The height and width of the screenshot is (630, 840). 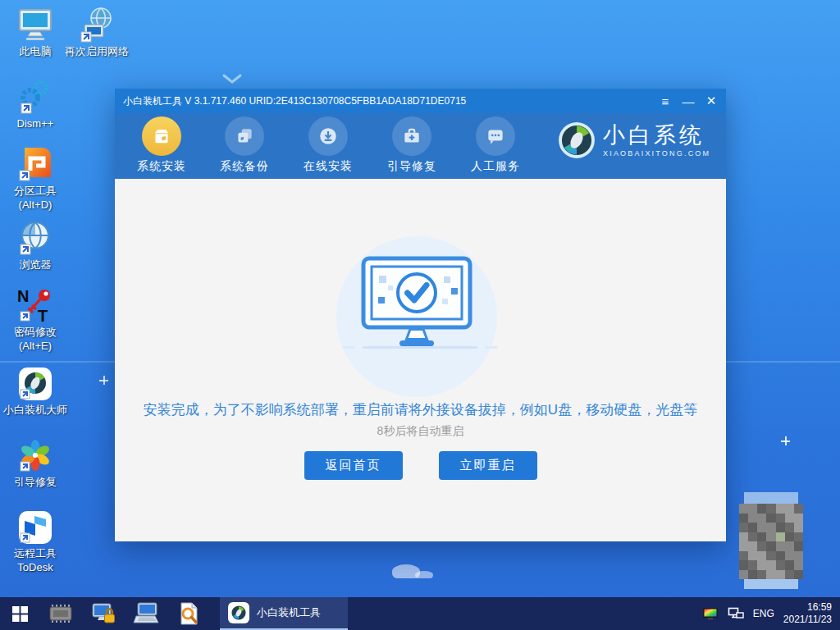 What do you see at coordinates (412, 145) in the screenshot?
I see `tab-boot-repair: 引导修复` at bounding box center [412, 145].